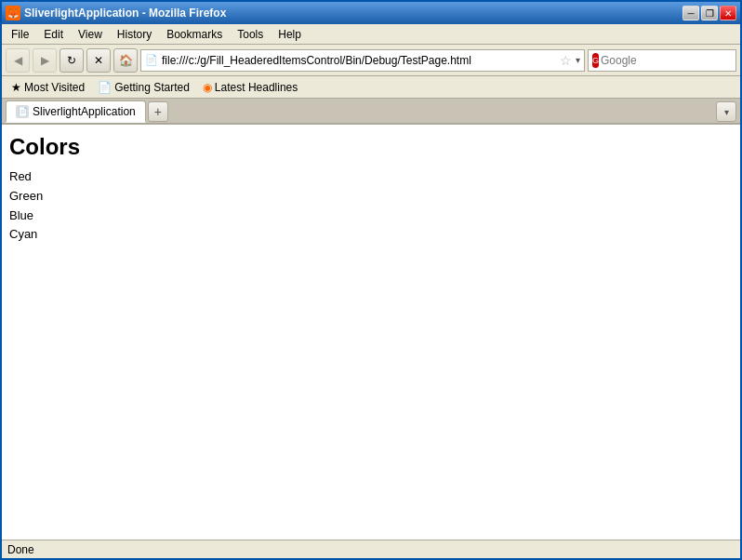 This screenshot has height=560, width=742. Describe the element at coordinates (72, 60) in the screenshot. I see `reload-button: ↻` at that location.